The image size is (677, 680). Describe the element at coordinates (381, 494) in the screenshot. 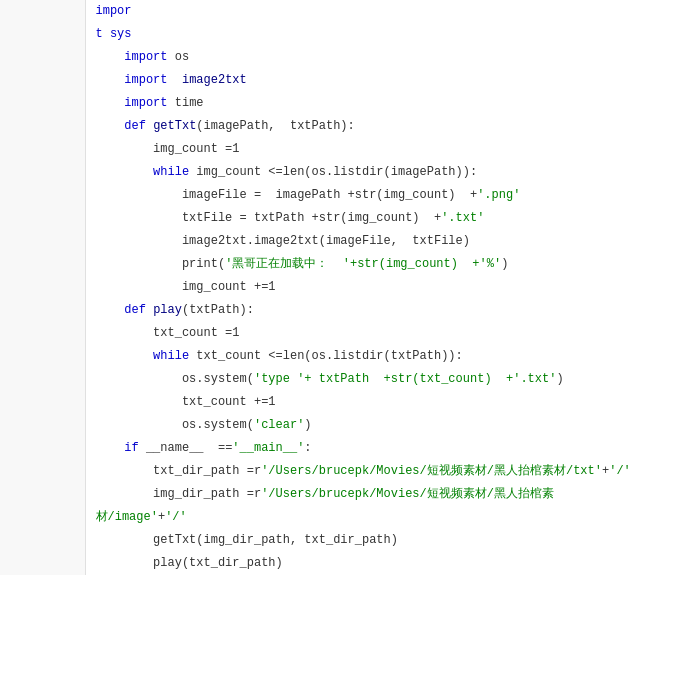

I see `code-line: img_dir_path =r'/Users/brucepk/Movies/短视…` at that location.